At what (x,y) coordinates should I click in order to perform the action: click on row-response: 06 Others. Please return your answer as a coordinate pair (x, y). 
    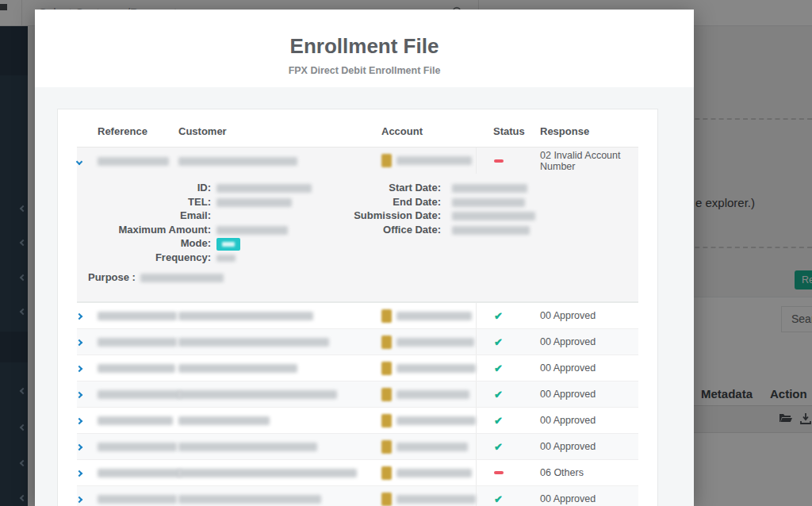
    Looking at the image, I should click on (589, 473).